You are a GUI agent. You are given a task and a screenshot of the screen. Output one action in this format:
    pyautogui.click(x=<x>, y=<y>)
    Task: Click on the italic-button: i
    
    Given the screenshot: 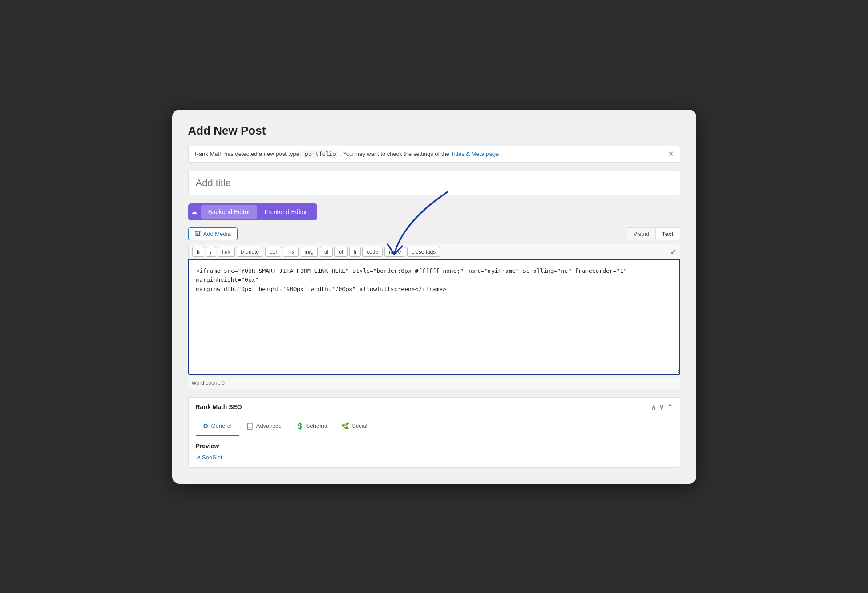 What is the action you would take?
    pyautogui.click(x=211, y=252)
    